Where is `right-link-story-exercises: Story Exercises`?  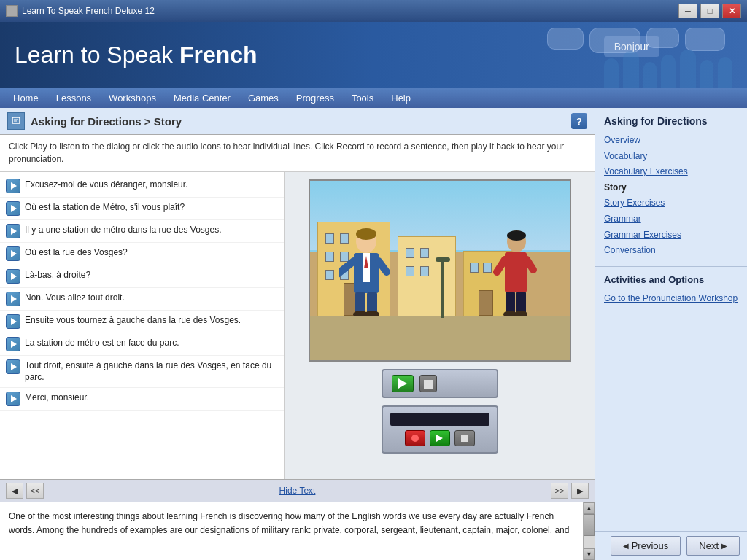 right-link-story-exercises: Story Exercises is located at coordinates (671, 203).